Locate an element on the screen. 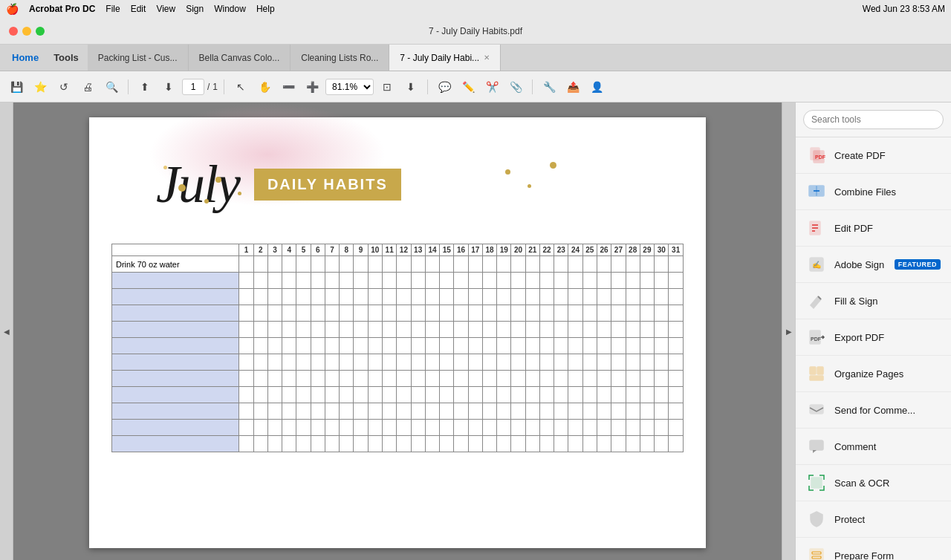 This screenshot has width=951, height=560. tools-search-input is located at coordinates (874, 120).